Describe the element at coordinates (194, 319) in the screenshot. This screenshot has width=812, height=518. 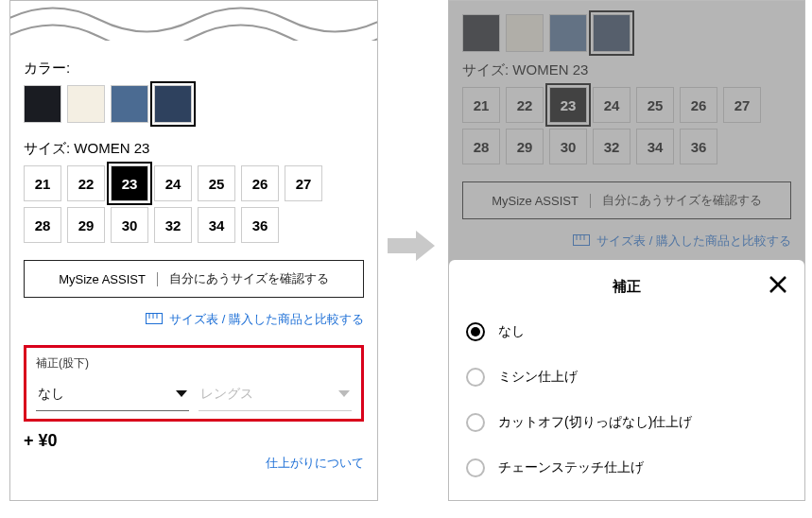
I see `sizechart-link-row: サイズ表 / 購入した商品と比較する` at that location.